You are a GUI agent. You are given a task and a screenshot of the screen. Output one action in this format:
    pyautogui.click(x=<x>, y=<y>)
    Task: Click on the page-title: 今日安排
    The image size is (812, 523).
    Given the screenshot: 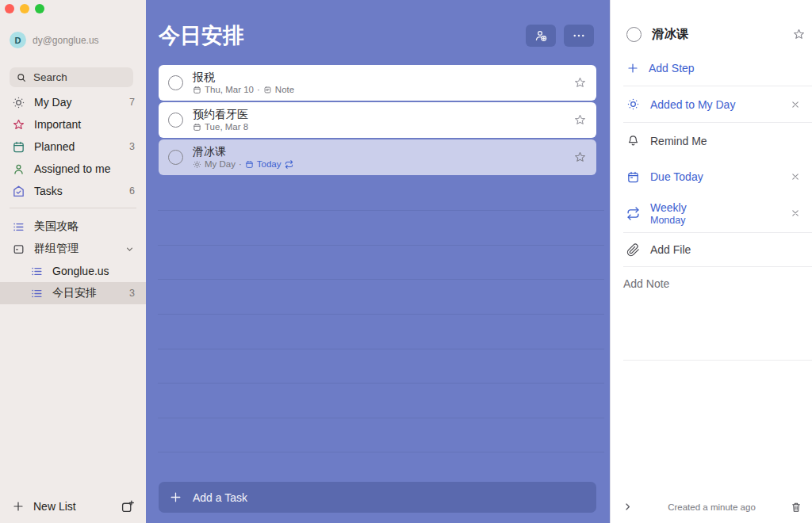 What is the action you would take?
    pyautogui.click(x=201, y=36)
    